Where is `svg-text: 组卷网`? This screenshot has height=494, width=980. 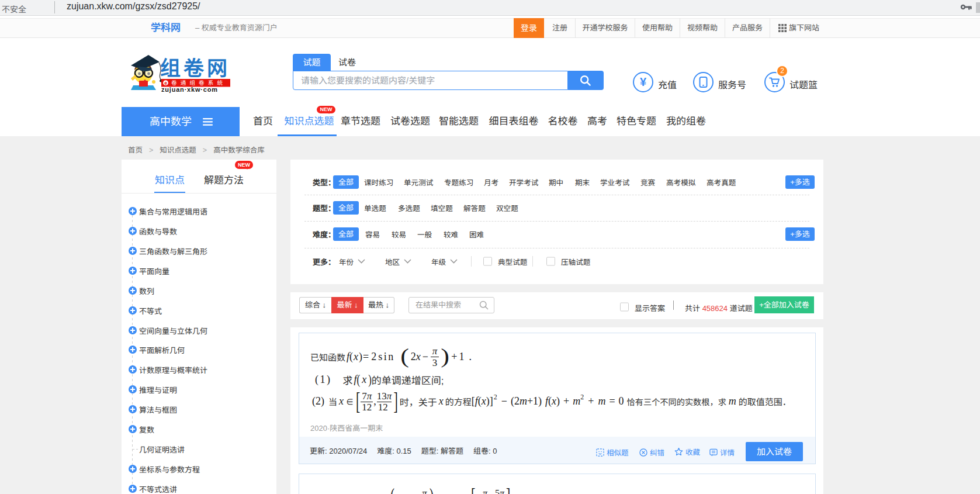
svg-text: 组卷网 is located at coordinates (195, 67).